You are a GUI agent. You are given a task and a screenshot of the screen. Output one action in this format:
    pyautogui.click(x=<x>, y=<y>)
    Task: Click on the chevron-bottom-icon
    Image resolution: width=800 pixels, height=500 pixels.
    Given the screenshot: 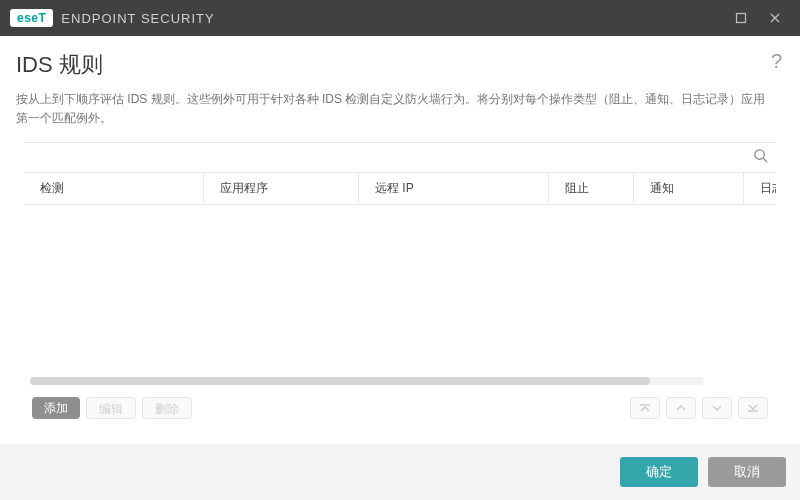 What is the action you would take?
    pyautogui.click(x=753, y=408)
    